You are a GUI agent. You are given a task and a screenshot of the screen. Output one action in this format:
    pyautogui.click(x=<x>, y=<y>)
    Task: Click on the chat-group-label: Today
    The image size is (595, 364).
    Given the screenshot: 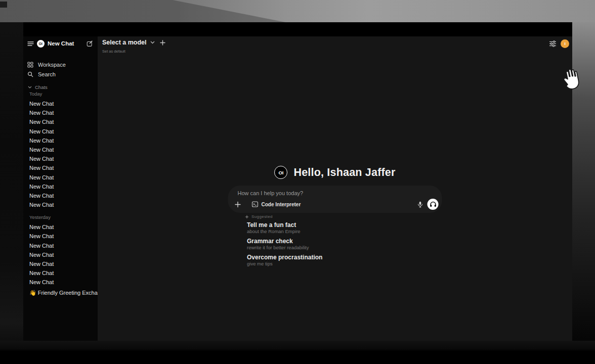 What is the action you would take?
    pyautogui.click(x=64, y=94)
    